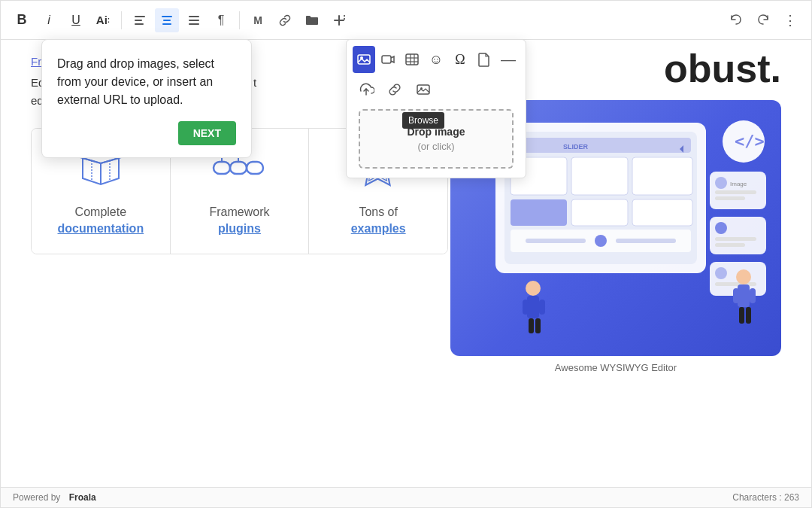 The image size is (812, 508). I want to click on link-icon, so click(285, 20).